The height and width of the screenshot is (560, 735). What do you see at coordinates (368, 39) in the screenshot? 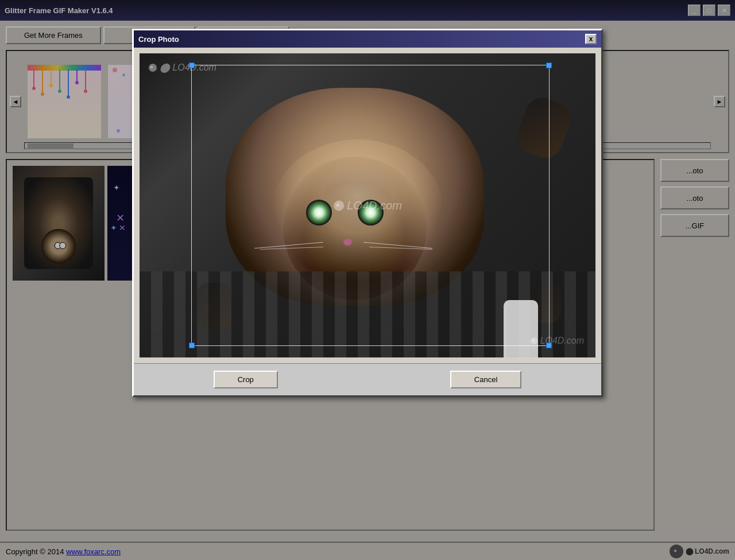
I see `modal-title-bar: Crop Photo x` at bounding box center [368, 39].